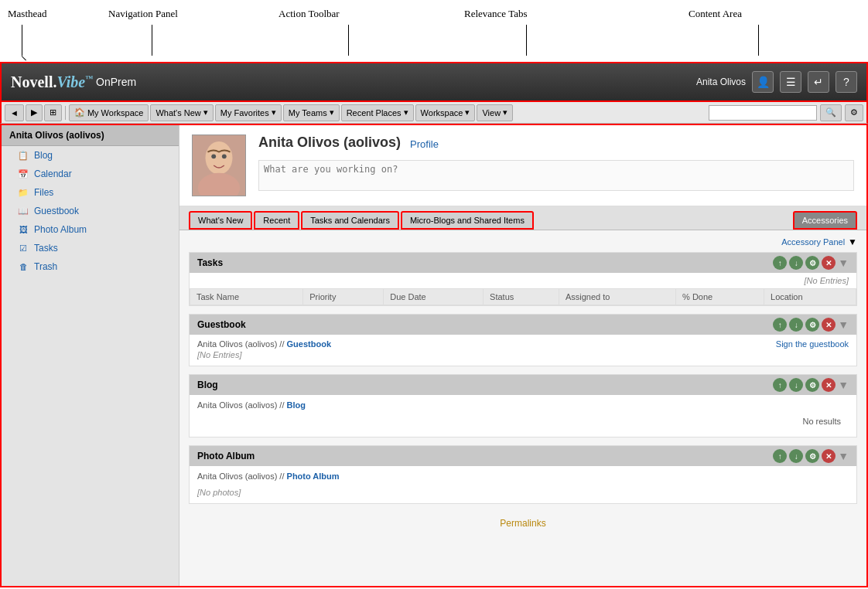 The height and width of the screenshot is (589, 868). What do you see at coordinates (268, 476) in the screenshot?
I see `photo-album-breadcrumb: Anita Olivos (aolivos) // Photo Album` at bounding box center [268, 476].